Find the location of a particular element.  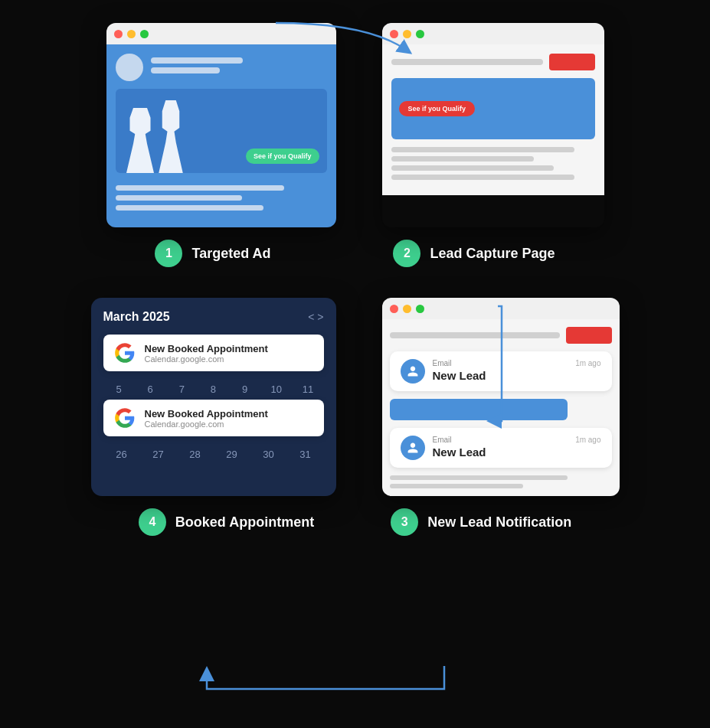

cal-day-27: 27 is located at coordinates (159, 455).